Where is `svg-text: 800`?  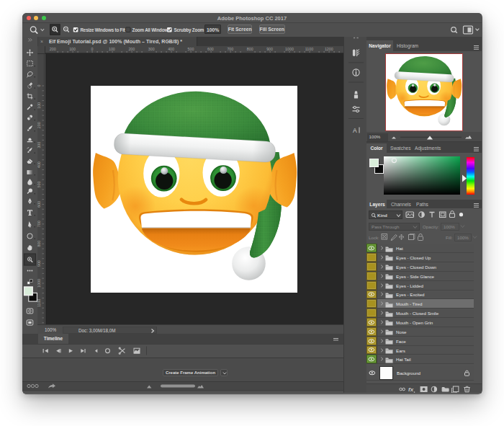 svg-text: 800 is located at coordinates (39, 244).